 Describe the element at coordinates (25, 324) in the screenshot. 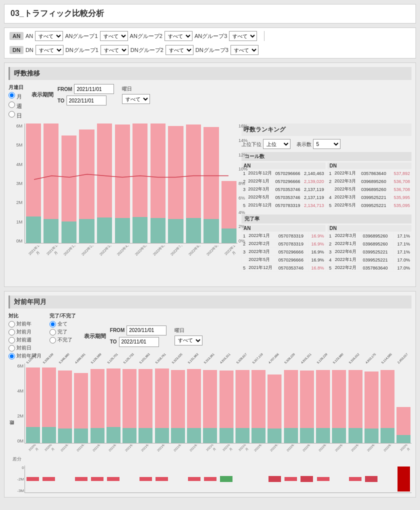

I see `radio-prev-year: 対前年` at that location.